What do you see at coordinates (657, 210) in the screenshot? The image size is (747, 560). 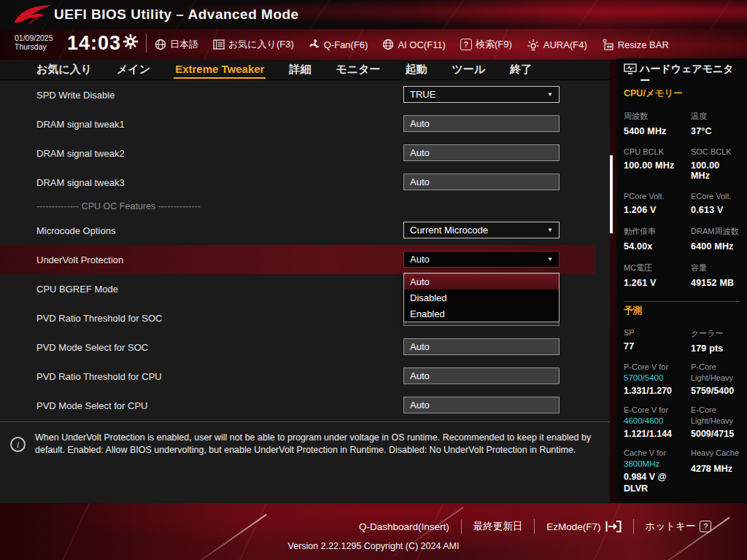 I see `stat-value: 1.206 V` at bounding box center [657, 210].